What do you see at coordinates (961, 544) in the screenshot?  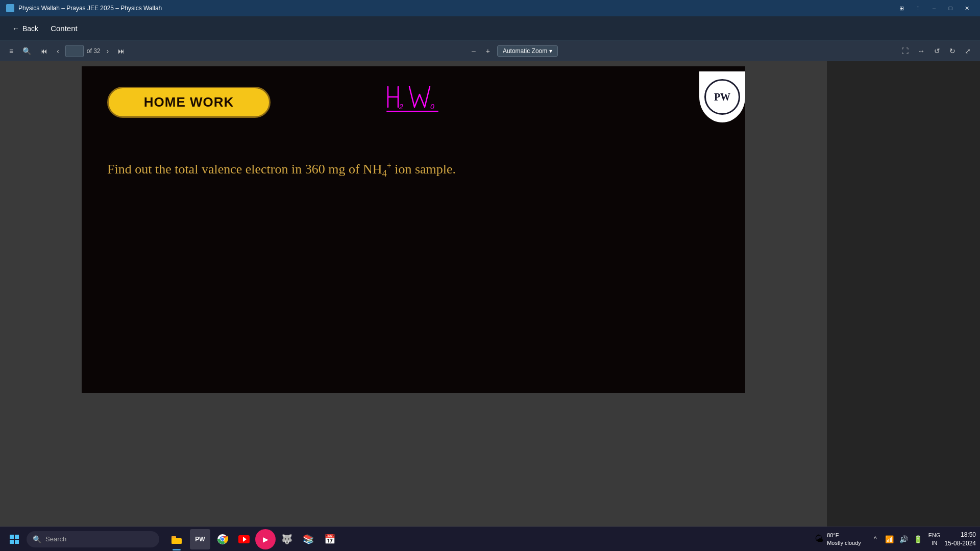 I see `clock-date: 15-08-2024` at bounding box center [961, 544].